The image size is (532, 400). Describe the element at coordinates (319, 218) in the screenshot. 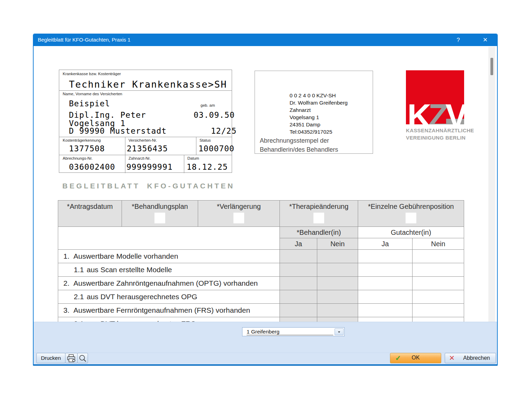

I see `therapieaenderung-checkbox` at that location.